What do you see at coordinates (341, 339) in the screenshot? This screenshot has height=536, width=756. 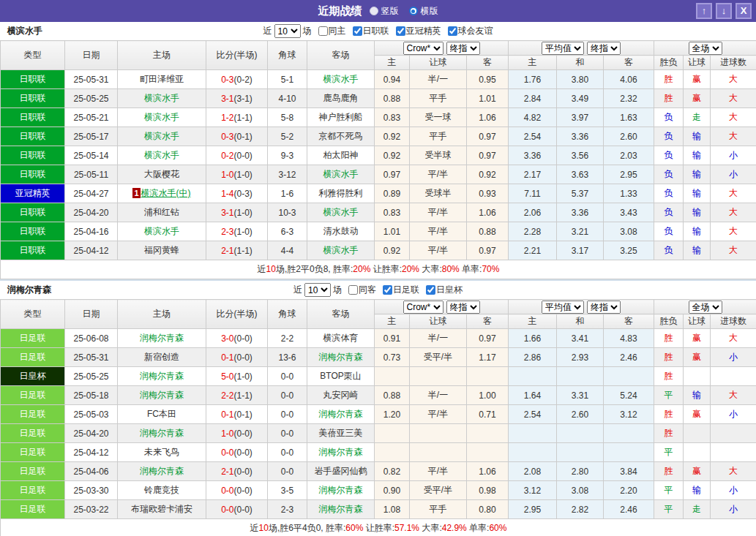 I see `away-team-cell: 横滨体育` at bounding box center [341, 339].